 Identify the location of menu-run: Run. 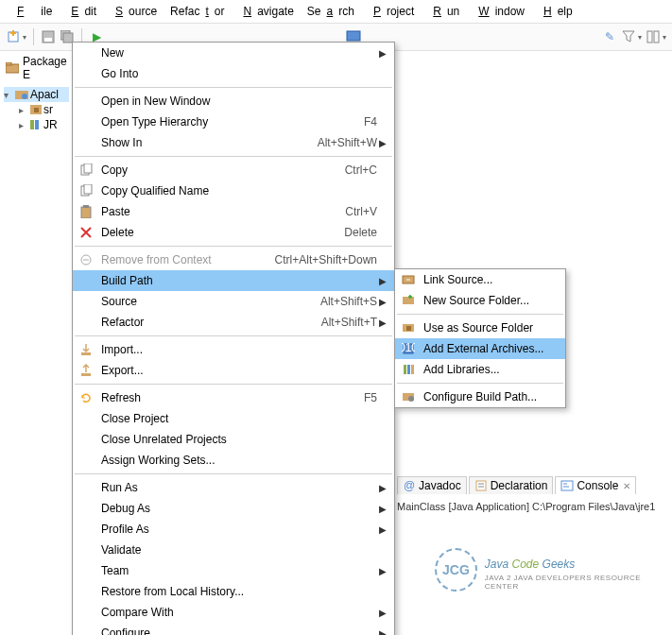
(443, 11).